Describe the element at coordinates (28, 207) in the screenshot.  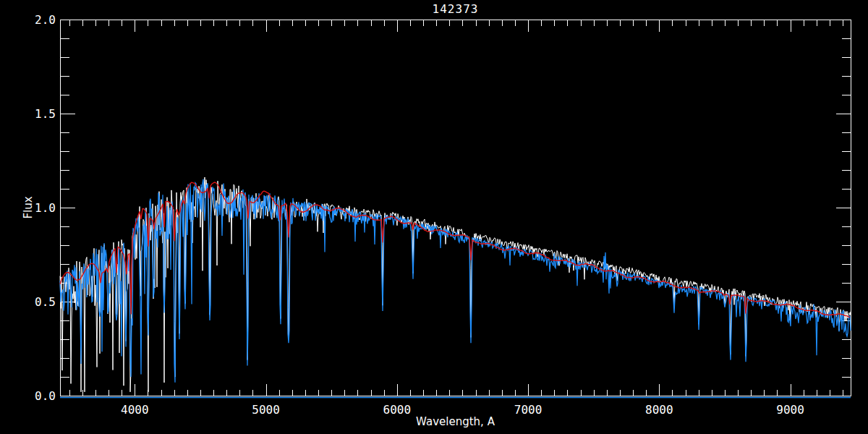
I see `y-axis-label: Flux` at that location.